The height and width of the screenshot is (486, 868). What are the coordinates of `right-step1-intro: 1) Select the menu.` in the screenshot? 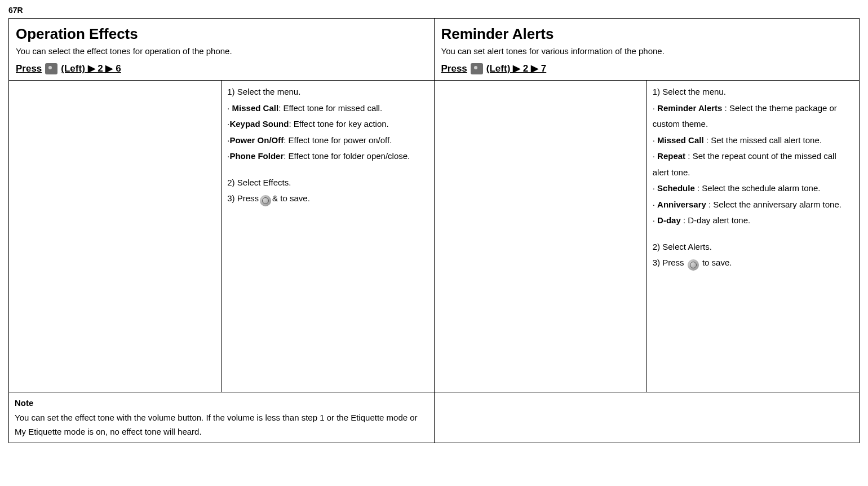 It's located at (753, 92).